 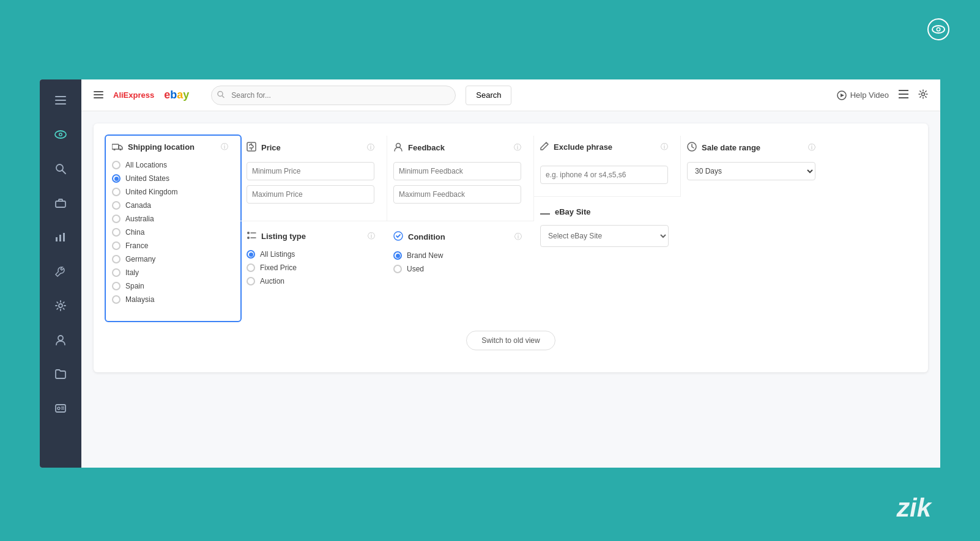 I want to click on shipping-germany-label: Germany, so click(x=141, y=259).